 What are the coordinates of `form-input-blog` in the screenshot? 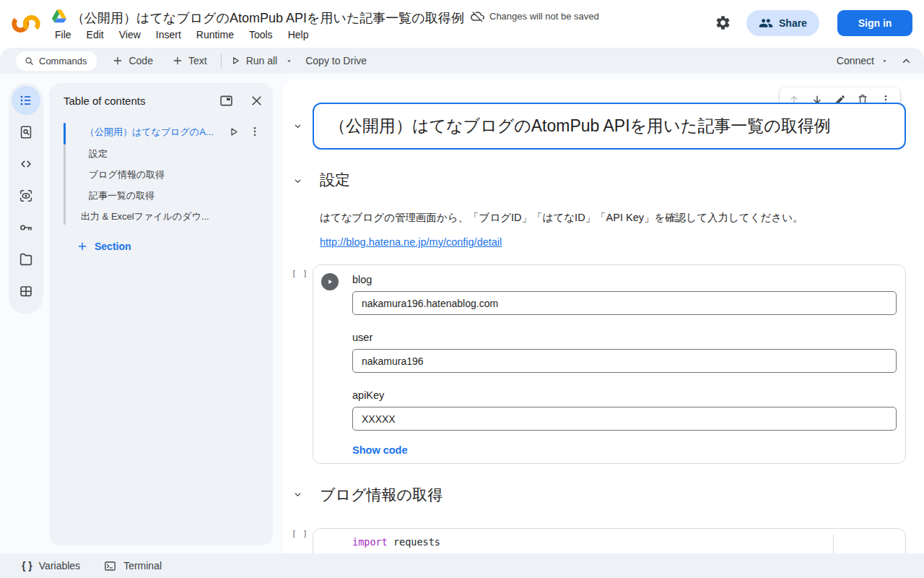 It's located at (624, 303).